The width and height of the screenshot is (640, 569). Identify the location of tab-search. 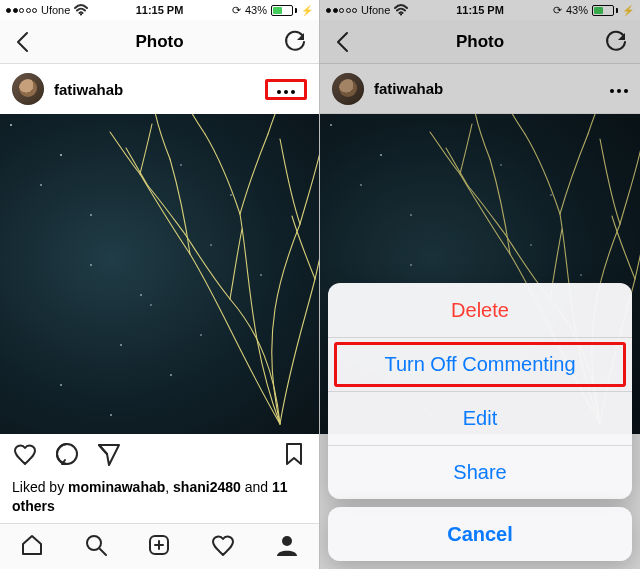
(96, 547).